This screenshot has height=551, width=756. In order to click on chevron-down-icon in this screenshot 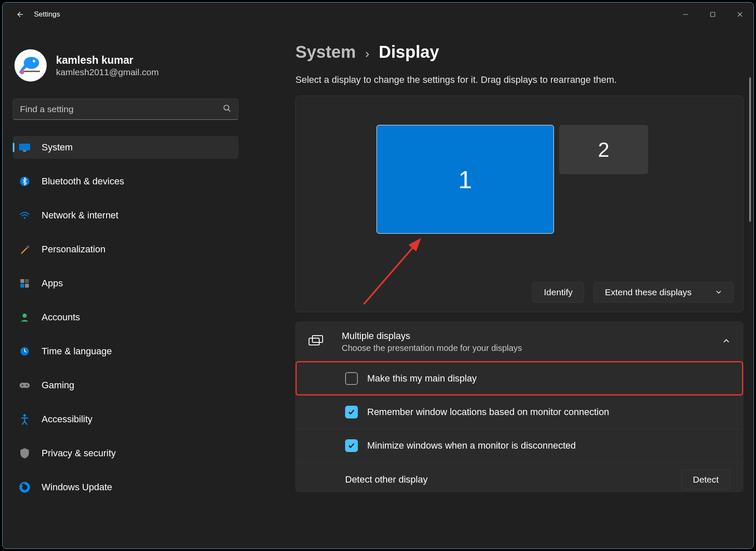, I will do `click(719, 292)`.